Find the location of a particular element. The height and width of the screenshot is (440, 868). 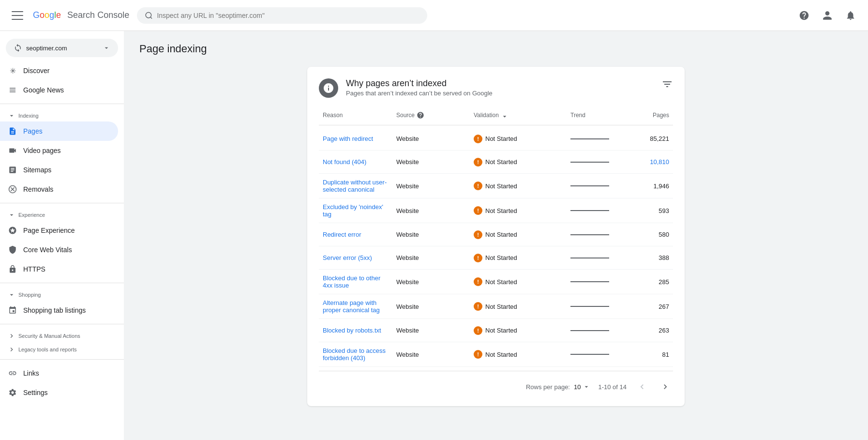

topbar: Google Search Console is located at coordinates (434, 15).